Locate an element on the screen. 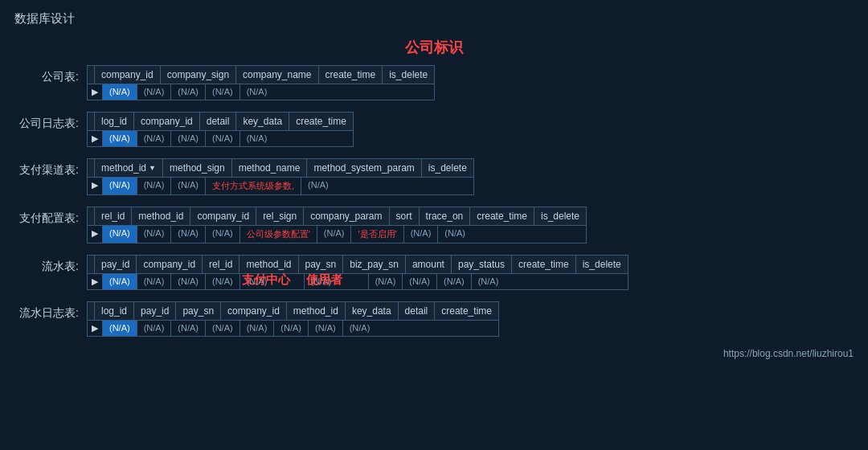  flow-log-data-time: (N/A) is located at coordinates (360, 328).